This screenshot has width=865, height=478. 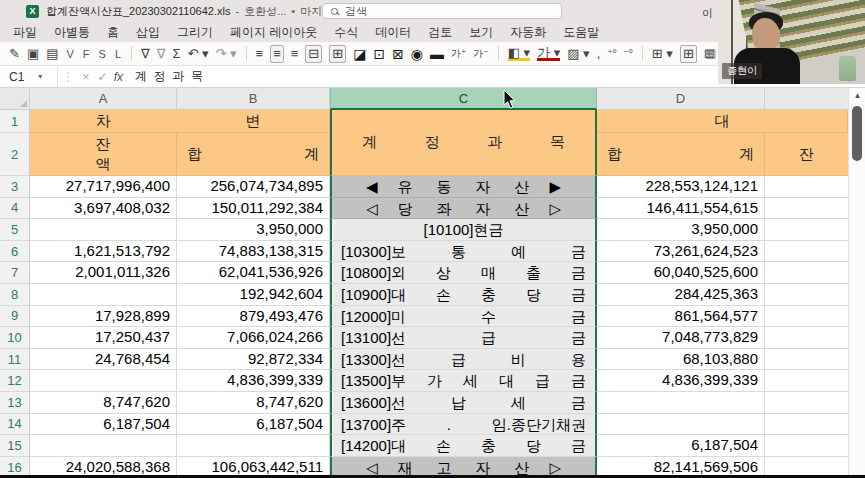 What do you see at coordinates (464, 230) in the screenshot?
I see `cell-account: [10100]현금` at bounding box center [464, 230].